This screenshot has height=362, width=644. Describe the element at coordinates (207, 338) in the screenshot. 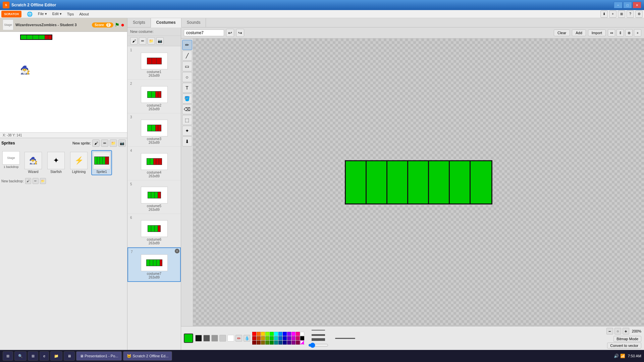

I see `gray2-swatch` at that location.